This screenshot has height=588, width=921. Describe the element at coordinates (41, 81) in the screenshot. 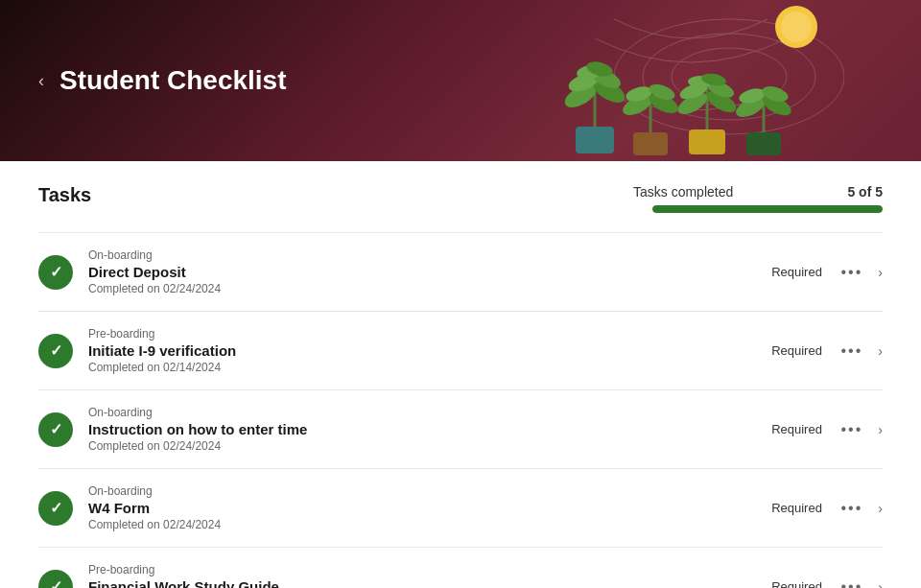

I see `back-button: ‹` at that location.